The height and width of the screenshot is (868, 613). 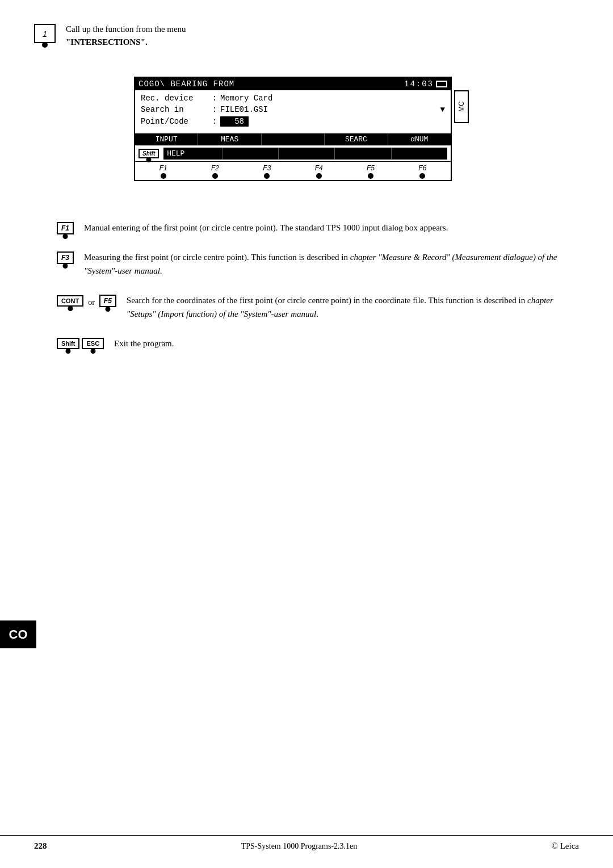 What do you see at coordinates (70, 301) in the screenshot?
I see `cont-key-button: CONT` at bounding box center [70, 301].